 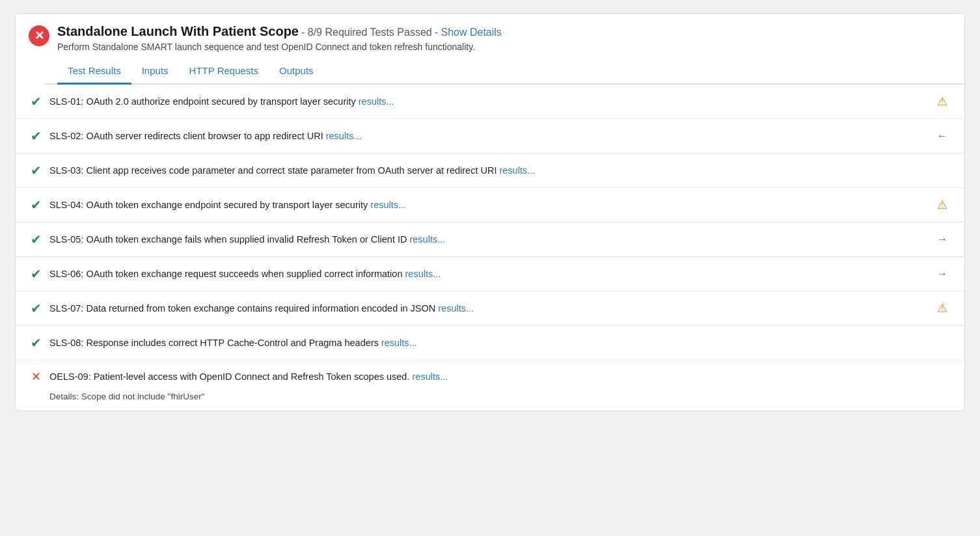 What do you see at coordinates (490, 397) in the screenshot?
I see `fail-detail: Details: Scope did not include "fhirUser…` at bounding box center [490, 397].